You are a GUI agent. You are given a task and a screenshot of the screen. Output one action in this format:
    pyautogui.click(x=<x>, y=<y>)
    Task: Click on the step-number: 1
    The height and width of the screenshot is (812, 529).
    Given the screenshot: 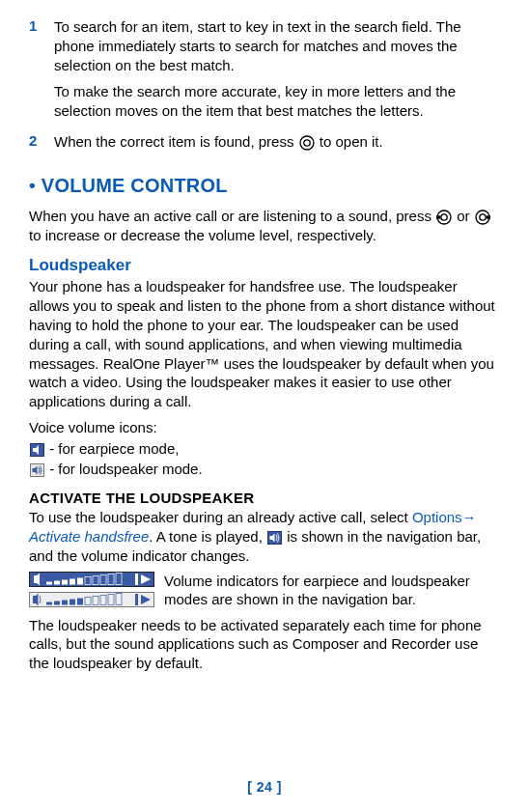 What is the action you would take?
    pyautogui.click(x=42, y=70)
    